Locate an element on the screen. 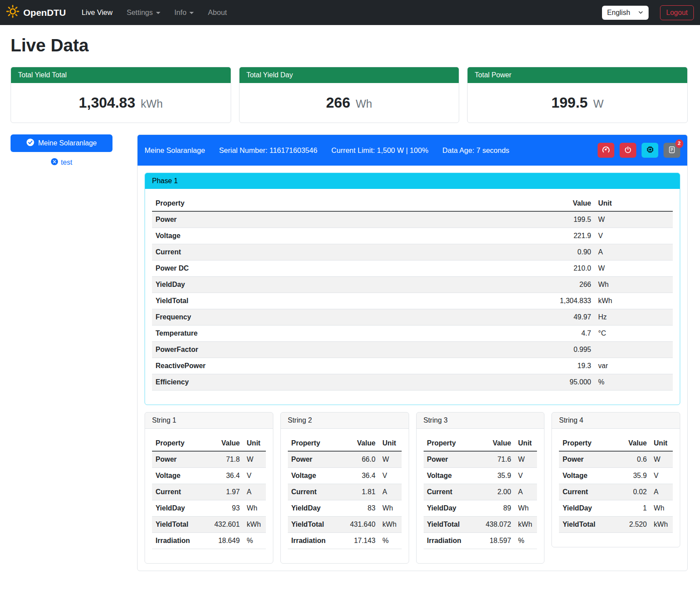 Image resolution: width=700 pixels, height=597 pixels. string-table: Property Value Unit Power66.0WVoltage36.… is located at coordinates (345, 492).